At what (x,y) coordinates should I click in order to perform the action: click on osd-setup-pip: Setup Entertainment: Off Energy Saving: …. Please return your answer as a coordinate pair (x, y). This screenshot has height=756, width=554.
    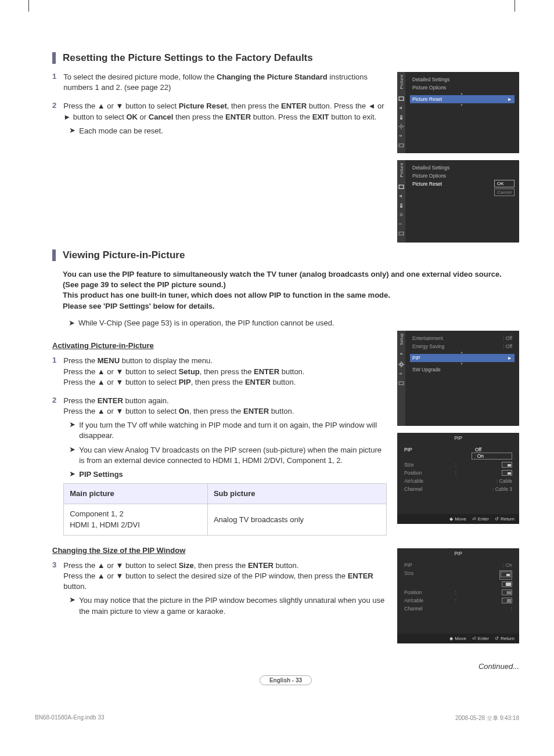
    Looking at the image, I should click on (458, 378).